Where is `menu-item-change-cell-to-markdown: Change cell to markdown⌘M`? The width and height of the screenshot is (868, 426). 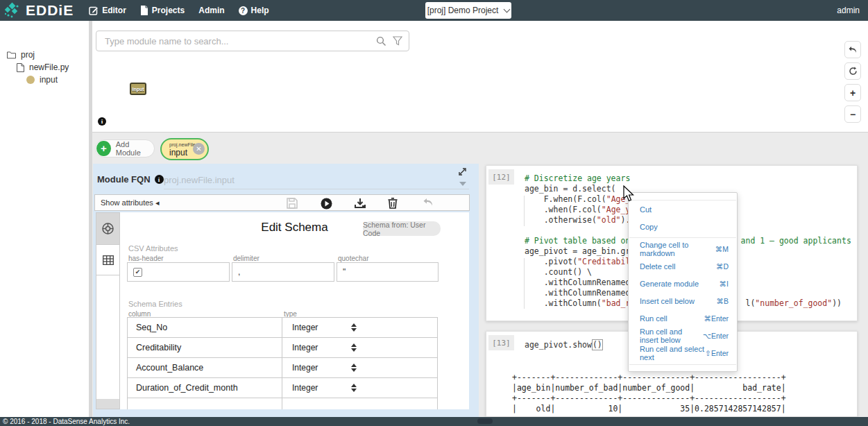
menu-item-change-cell-to-markdown: Change cell to markdown⌘M is located at coordinates (683, 248).